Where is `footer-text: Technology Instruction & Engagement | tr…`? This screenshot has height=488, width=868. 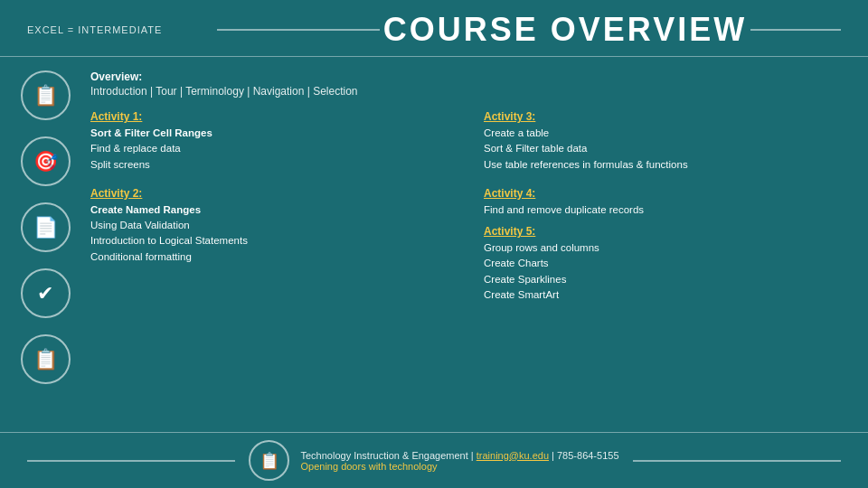 footer-text: Technology Instruction & Engagement | tr… is located at coordinates (459, 461).